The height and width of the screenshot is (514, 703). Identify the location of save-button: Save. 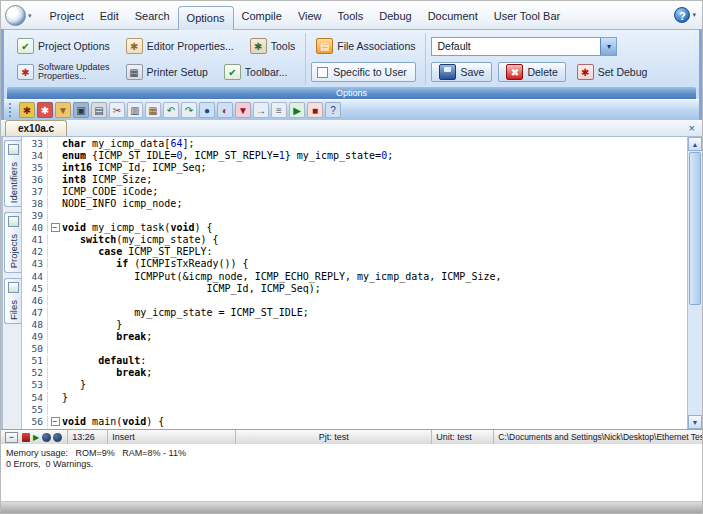
(462, 72).